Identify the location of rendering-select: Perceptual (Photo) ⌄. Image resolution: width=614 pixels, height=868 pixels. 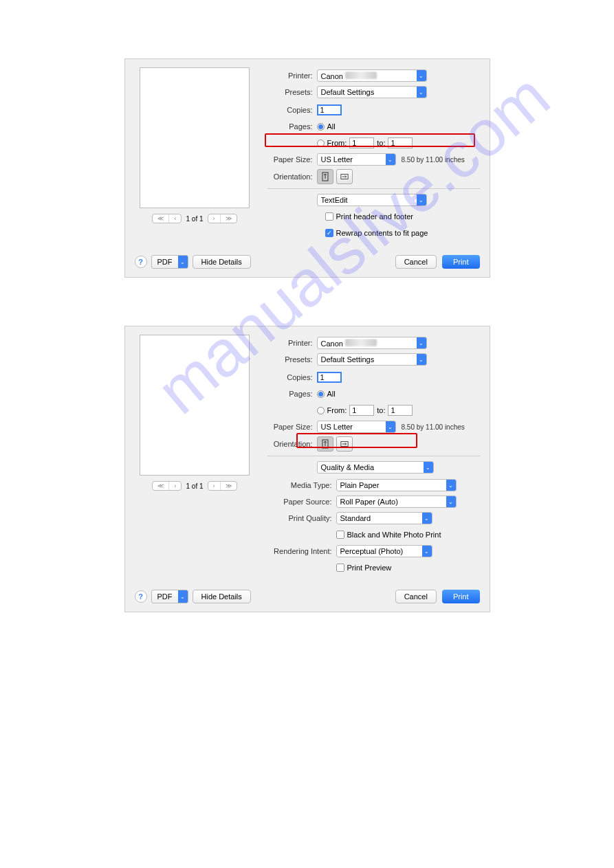
(384, 551).